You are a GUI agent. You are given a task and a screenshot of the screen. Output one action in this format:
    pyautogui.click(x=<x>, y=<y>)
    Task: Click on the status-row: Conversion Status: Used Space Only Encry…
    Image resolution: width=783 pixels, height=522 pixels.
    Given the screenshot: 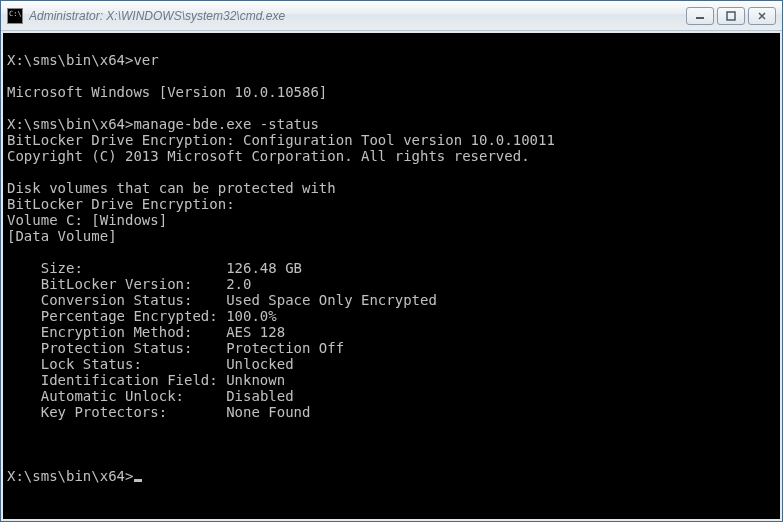 What is the action you would take?
    pyautogui.click(x=392, y=300)
    